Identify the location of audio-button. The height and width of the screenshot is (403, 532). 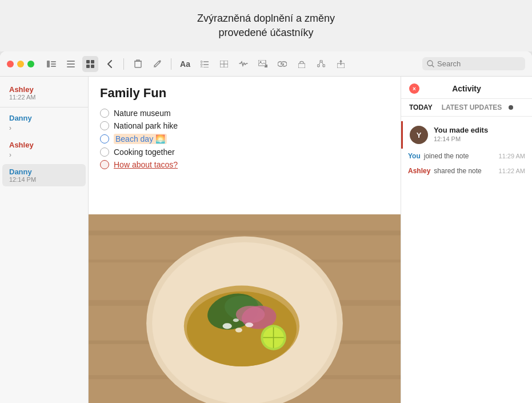
(243, 64).